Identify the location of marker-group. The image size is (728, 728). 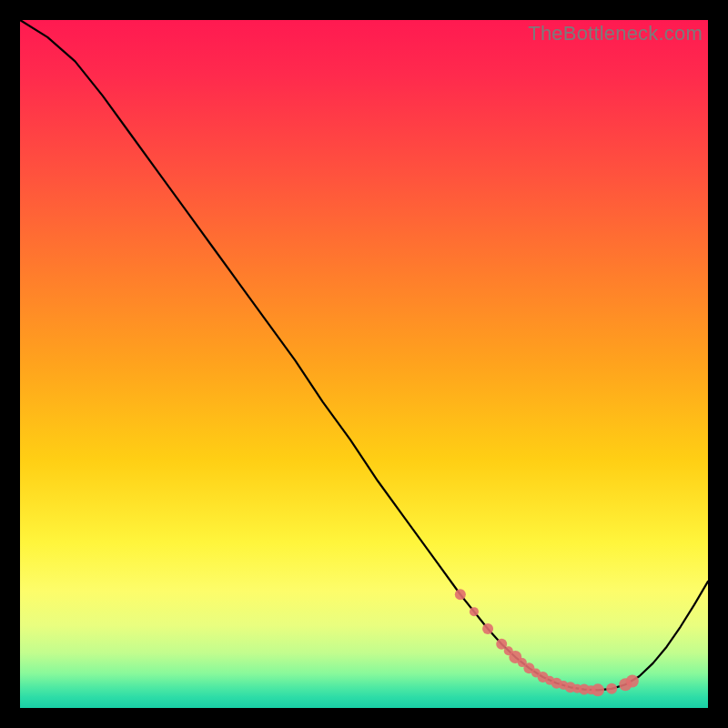
(547, 642).